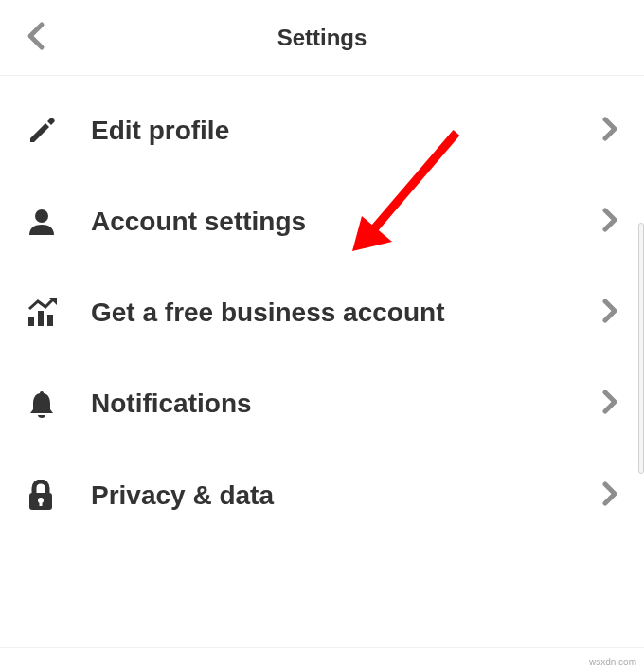 Image resolution: width=644 pixels, height=671 pixels. What do you see at coordinates (613, 662) in the screenshot?
I see `watermark: wsxdn.com` at bounding box center [613, 662].